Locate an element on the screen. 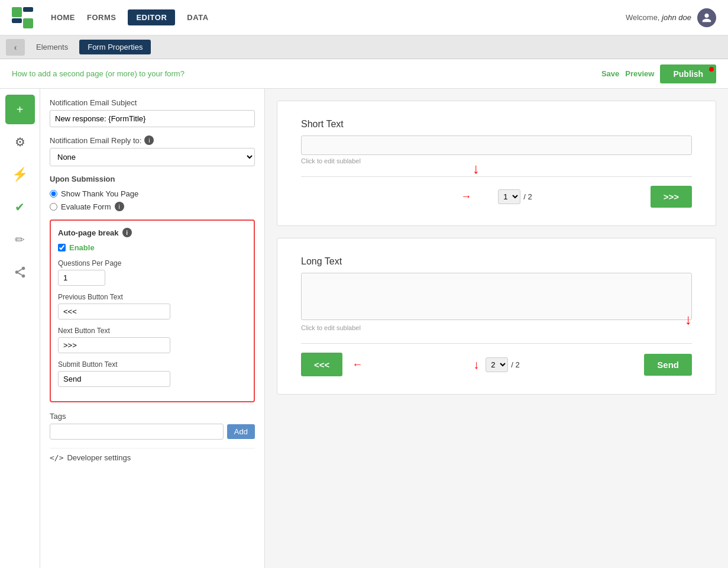 This screenshot has width=728, height=568. page2-page-select: 1 2 is located at coordinates (497, 364).